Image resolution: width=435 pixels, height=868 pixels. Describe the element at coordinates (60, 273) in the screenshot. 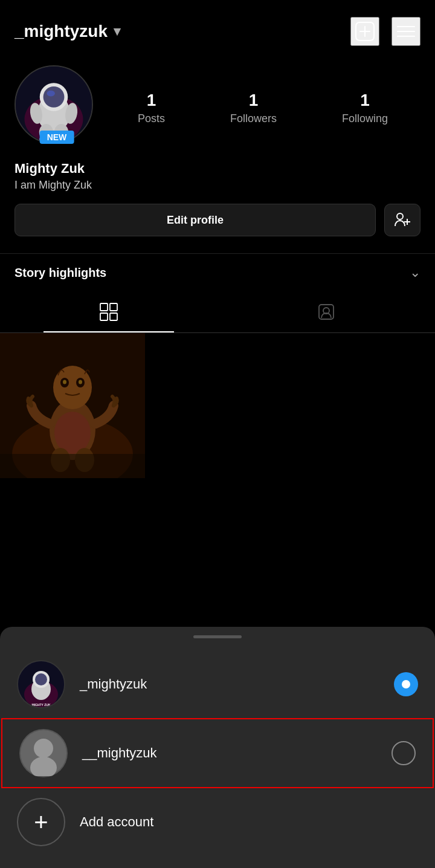

I see `story-highlights-label: Story highlights` at that location.